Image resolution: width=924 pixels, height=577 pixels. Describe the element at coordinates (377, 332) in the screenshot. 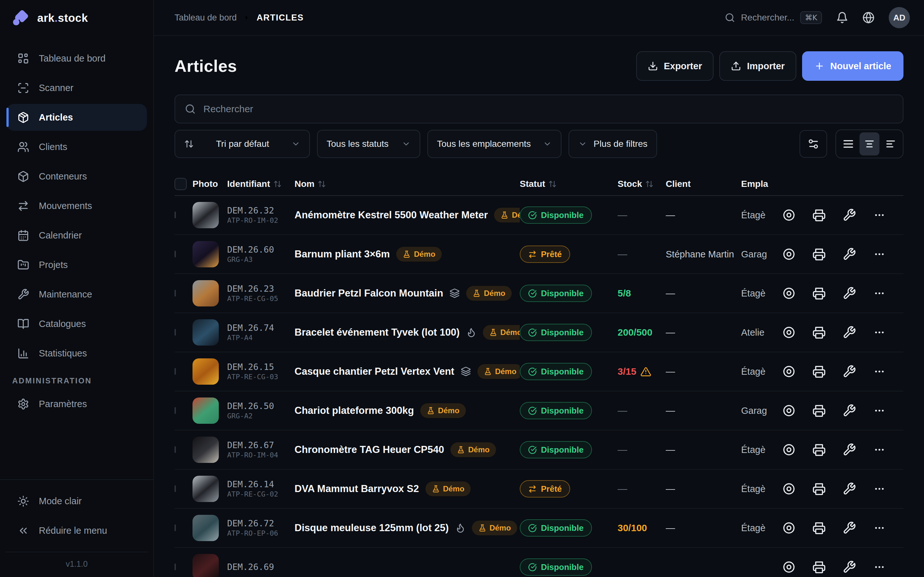

I see `article-name: Bracelet événement Tyvek (lot 100)` at that location.